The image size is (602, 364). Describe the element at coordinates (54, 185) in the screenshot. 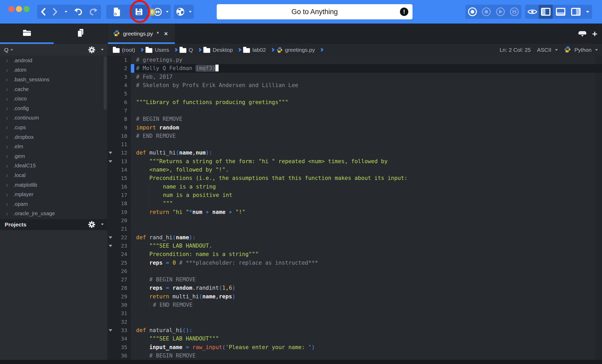

I see `tree-item: ›.matplotlib` at that location.